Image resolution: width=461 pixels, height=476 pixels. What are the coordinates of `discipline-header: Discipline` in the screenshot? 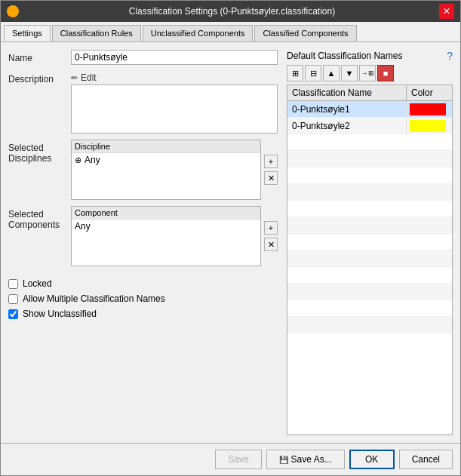 It's located at (166, 146).